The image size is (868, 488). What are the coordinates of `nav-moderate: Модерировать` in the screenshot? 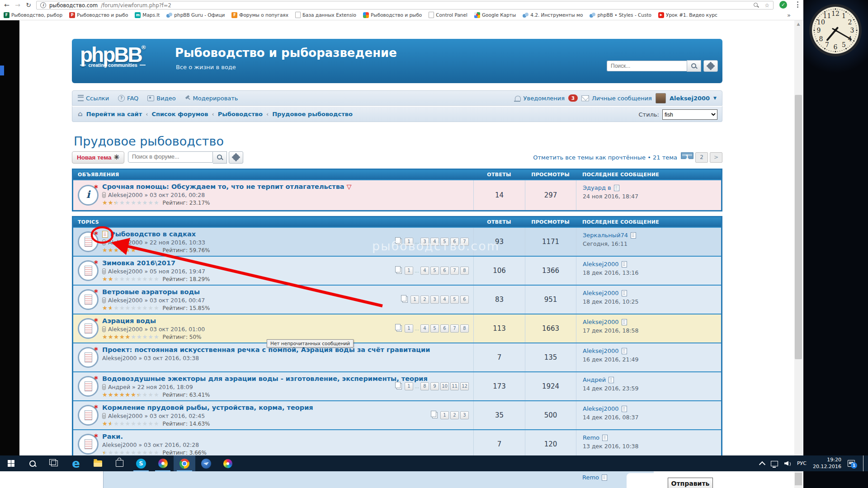 It's located at (212, 99).